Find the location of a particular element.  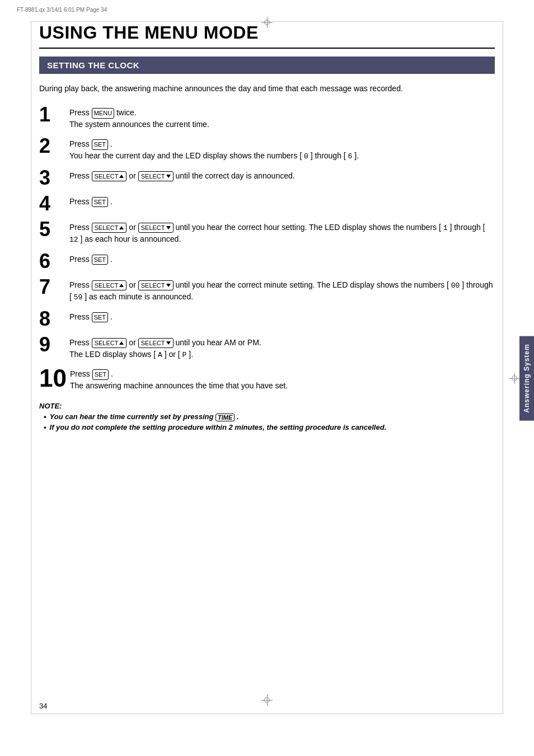

step-10: 10 Press SET . The answering machine ann… is located at coordinates (267, 379).